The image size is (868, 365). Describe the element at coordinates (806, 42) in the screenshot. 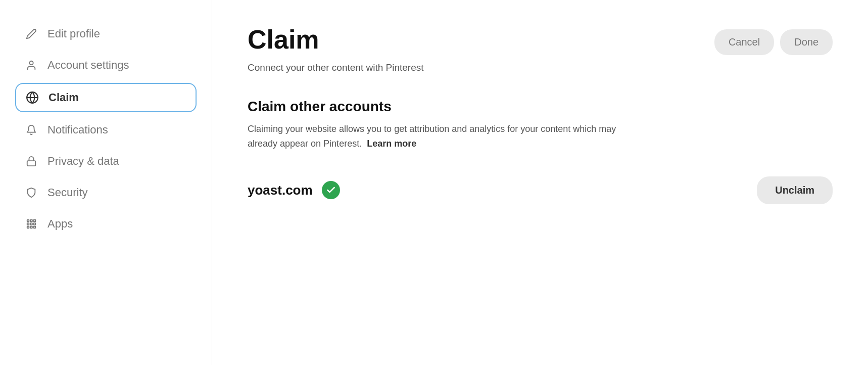

I see `done-button: Done` at that location.